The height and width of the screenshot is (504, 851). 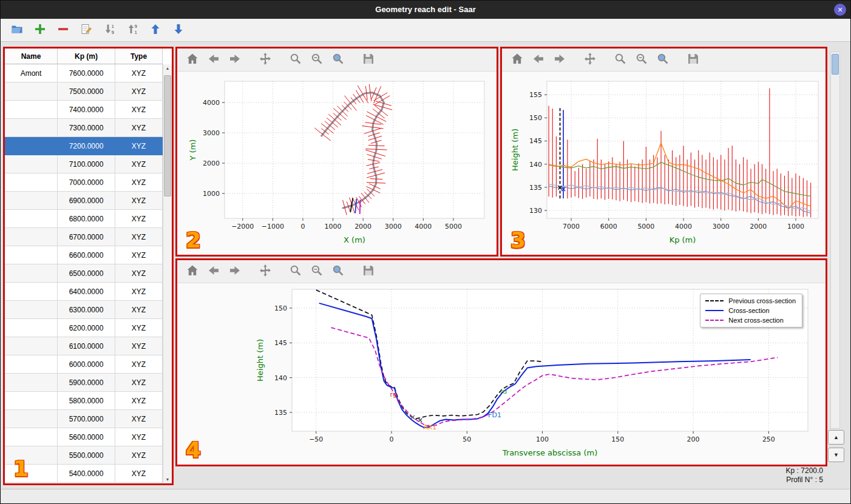 What do you see at coordinates (453, 227) in the screenshot?
I see `svg-text: 5000` at bounding box center [453, 227].